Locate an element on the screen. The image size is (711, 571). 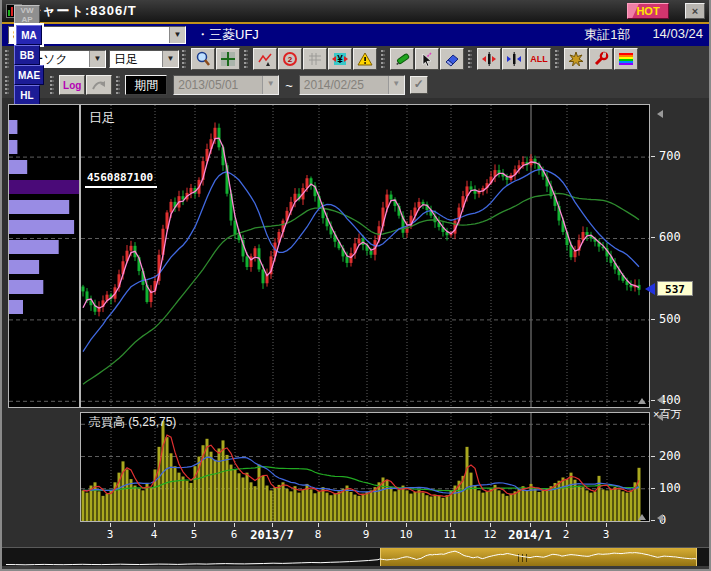
indicator-button-hl: HL is located at coordinates (27, 95).